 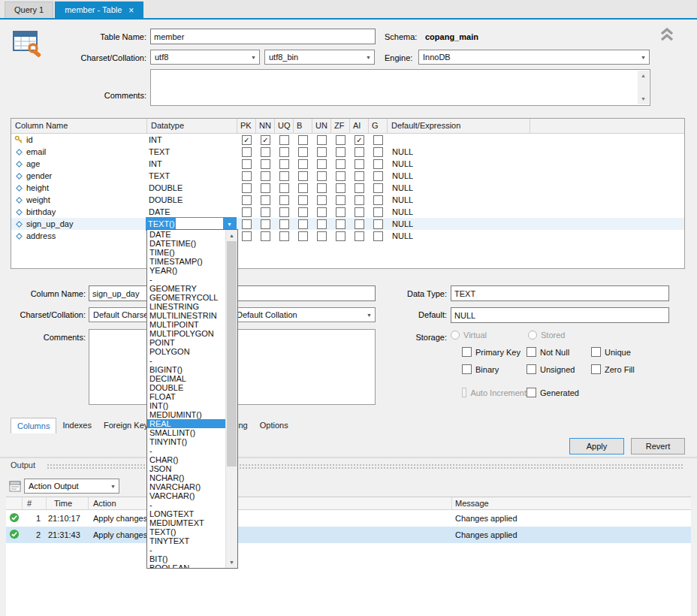 What do you see at coordinates (559, 352) in the screenshot?
I see `option-not-null: Not Null` at bounding box center [559, 352].